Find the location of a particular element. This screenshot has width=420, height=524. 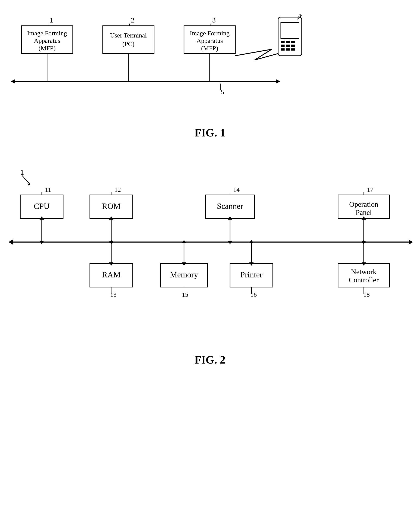

op-panel-label: 17 is located at coordinates (370, 190).